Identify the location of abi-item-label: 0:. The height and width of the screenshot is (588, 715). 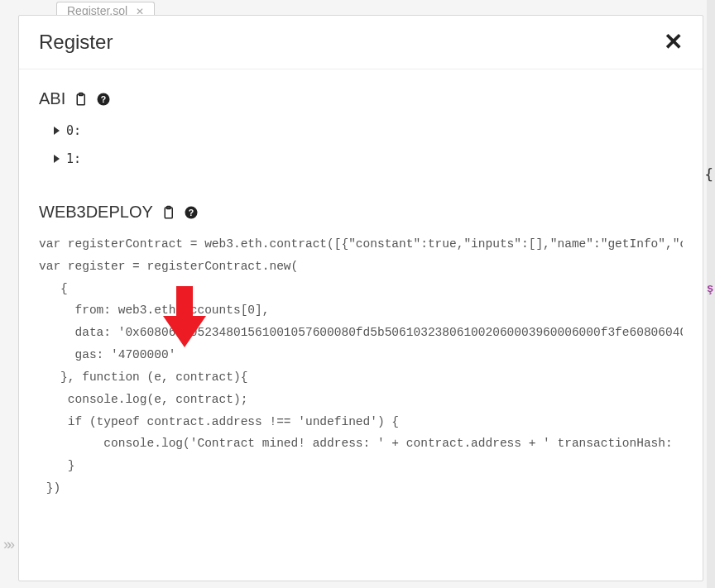
(74, 131).